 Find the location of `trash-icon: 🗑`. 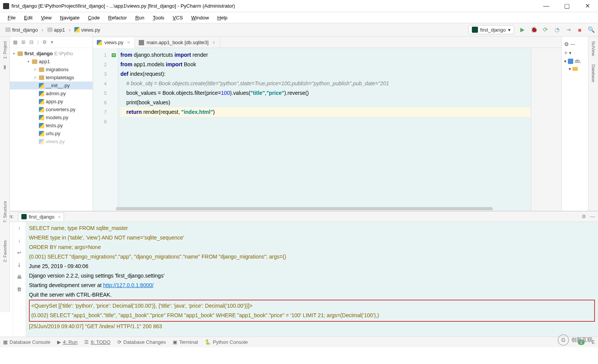

trash-icon: 🗑 is located at coordinates (19, 289).